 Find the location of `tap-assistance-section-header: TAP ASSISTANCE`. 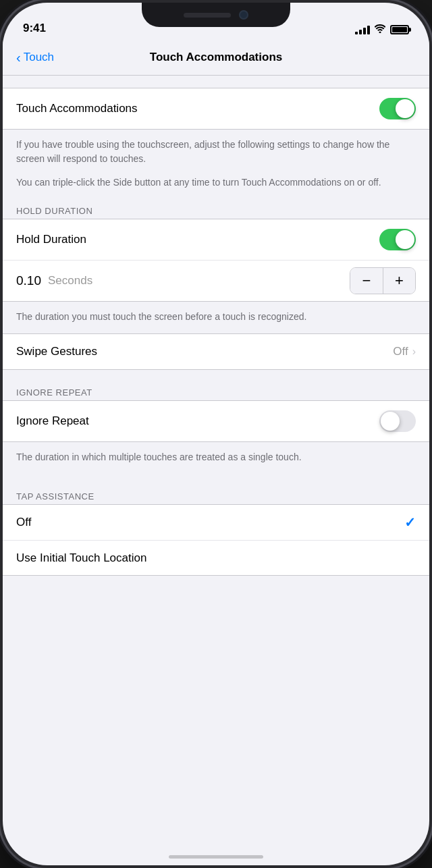

tap-assistance-section-header: TAP ASSISTANCE is located at coordinates (216, 495).